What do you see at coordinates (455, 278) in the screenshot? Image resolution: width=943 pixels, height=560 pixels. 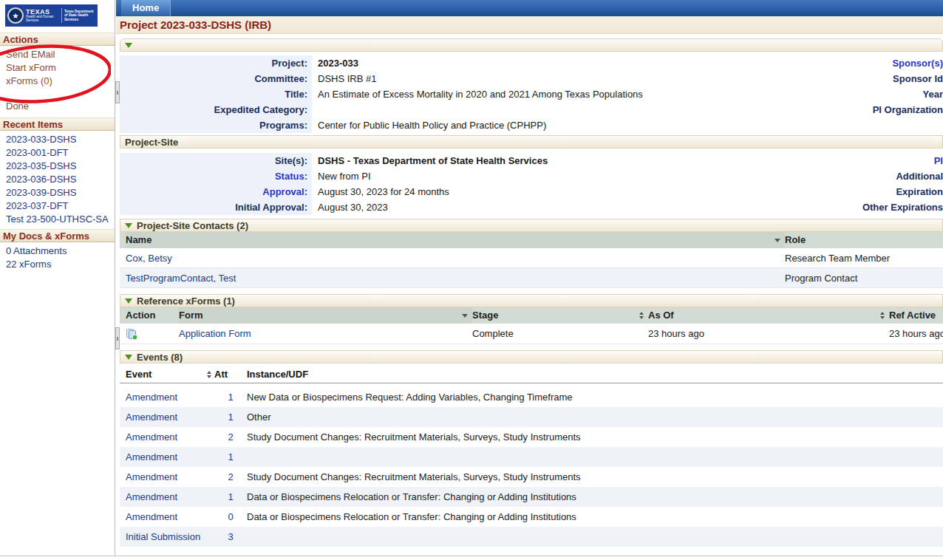 I see `contact-name-link: TestProgramContact, Test` at bounding box center [455, 278].